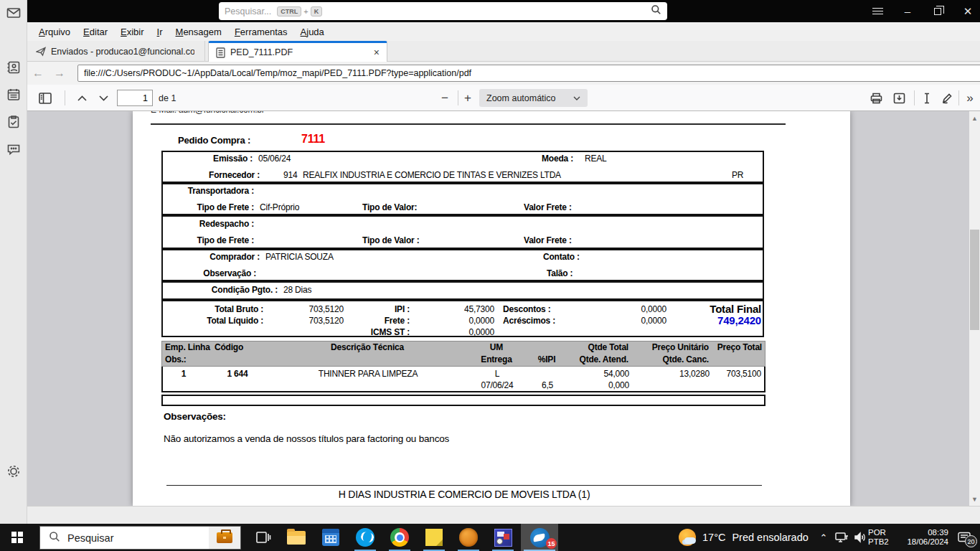 The width and height of the screenshot is (980, 551). Describe the element at coordinates (132, 32) in the screenshot. I see `menu-exibir: Exibir` at that location.